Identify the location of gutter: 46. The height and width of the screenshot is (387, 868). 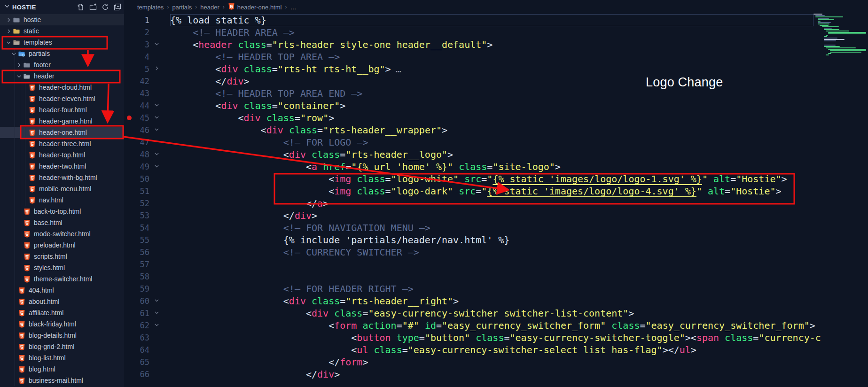
(147, 130).